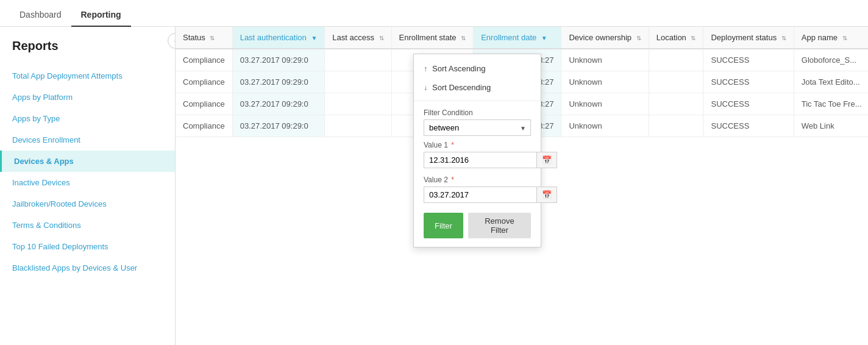 The height and width of the screenshot is (345, 868). Describe the element at coordinates (744, 38) in the screenshot. I see `col-label-deployment-status: Deployment status` at that location.